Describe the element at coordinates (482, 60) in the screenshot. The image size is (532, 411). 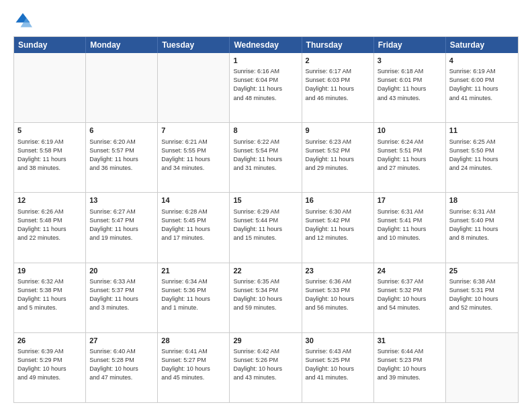
I see `day-number: 4` at that location.